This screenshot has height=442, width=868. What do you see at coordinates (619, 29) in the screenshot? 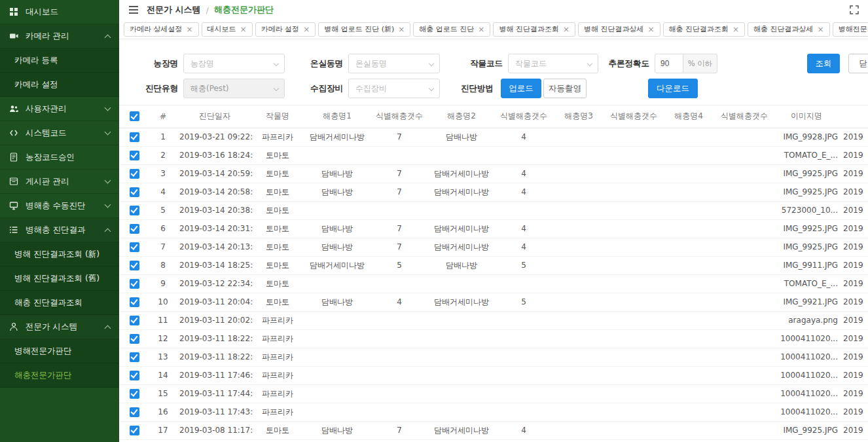
I see `tab-6: 병해 진단결과상세×` at bounding box center [619, 29].